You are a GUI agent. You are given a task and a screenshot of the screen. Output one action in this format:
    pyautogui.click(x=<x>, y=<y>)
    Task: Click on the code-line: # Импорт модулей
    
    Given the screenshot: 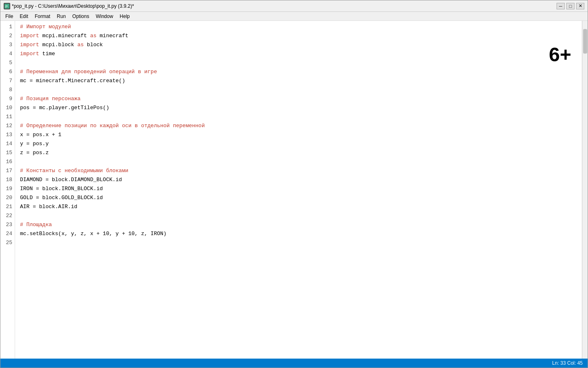 What is the action you would take?
    pyautogui.click(x=301, y=27)
    